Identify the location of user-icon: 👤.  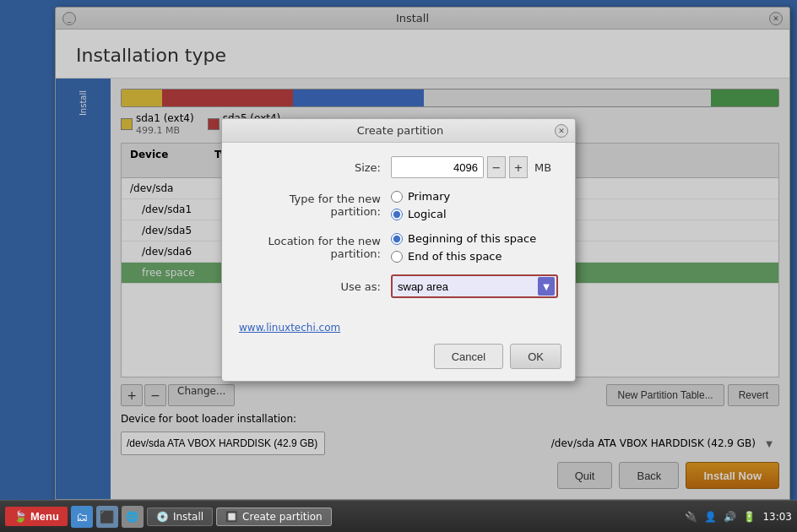
(711, 517).